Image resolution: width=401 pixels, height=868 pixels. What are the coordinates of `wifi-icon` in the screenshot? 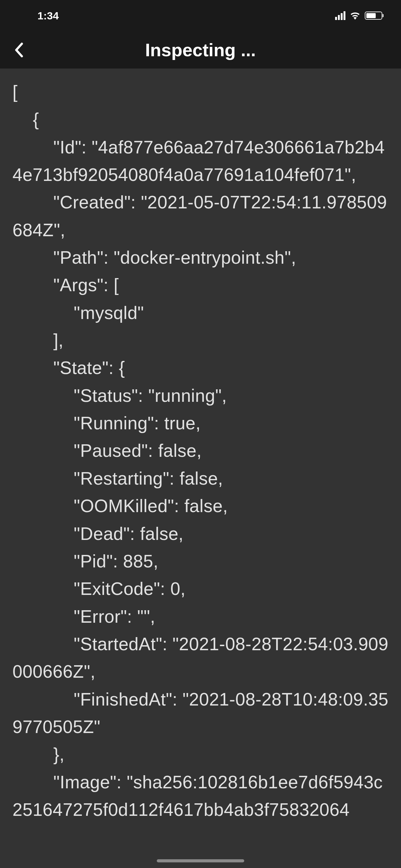 It's located at (355, 16).